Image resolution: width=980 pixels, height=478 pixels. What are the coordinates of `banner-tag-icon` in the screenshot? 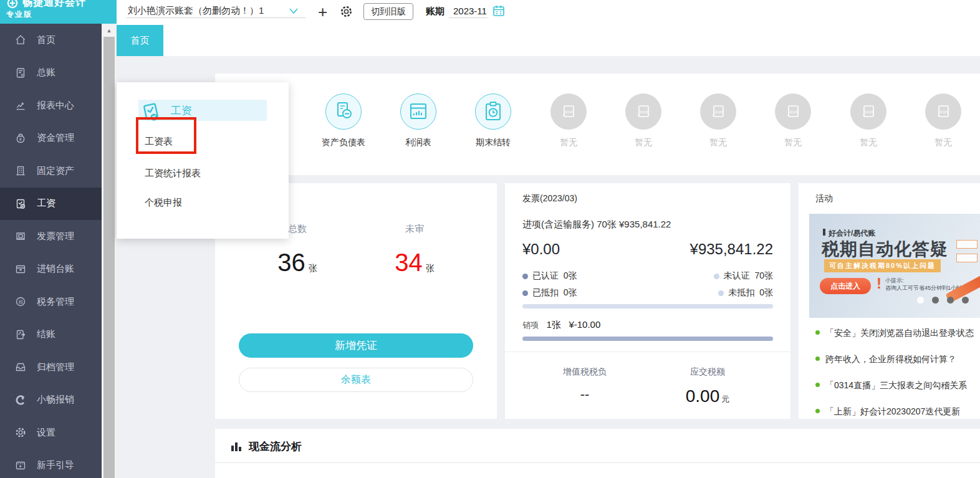 It's located at (967, 258).